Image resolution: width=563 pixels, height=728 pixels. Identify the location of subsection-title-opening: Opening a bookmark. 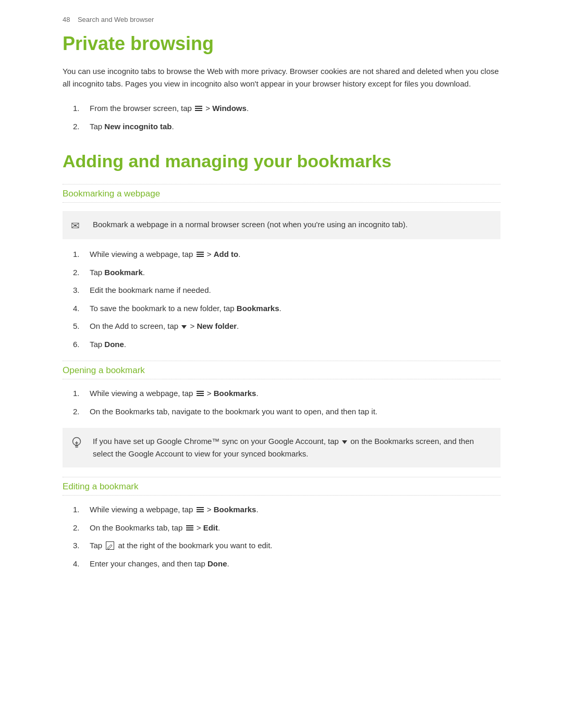
(282, 370).